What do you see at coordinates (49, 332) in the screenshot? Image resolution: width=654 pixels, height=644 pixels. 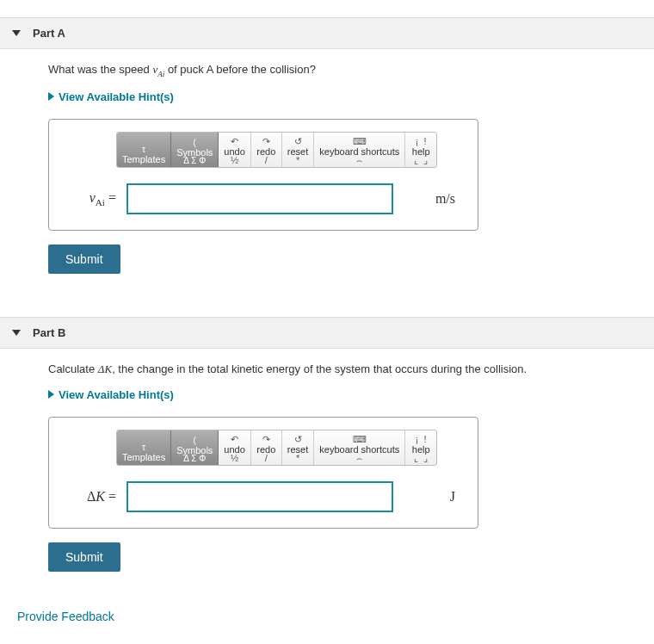 I see `part-b-title: Part B` at bounding box center [49, 332].